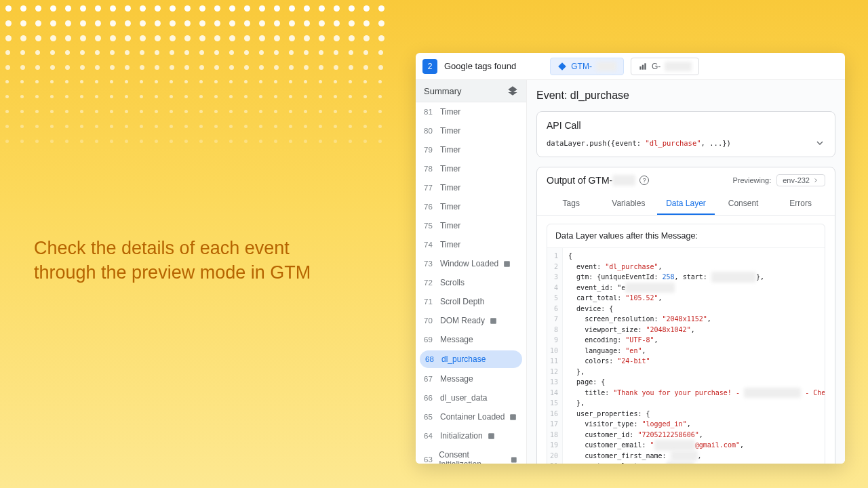  What do you see at coordinates (820, 143) in the screenshot?
I see `expand-icon` at bounding box center [820, 143].